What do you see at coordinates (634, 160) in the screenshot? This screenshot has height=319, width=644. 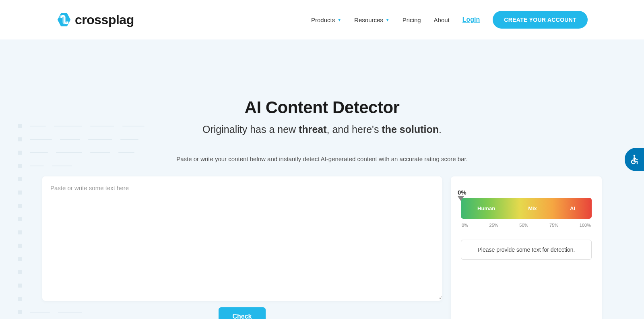 I see `accessibility-icon` at bounding box center [634, 160].